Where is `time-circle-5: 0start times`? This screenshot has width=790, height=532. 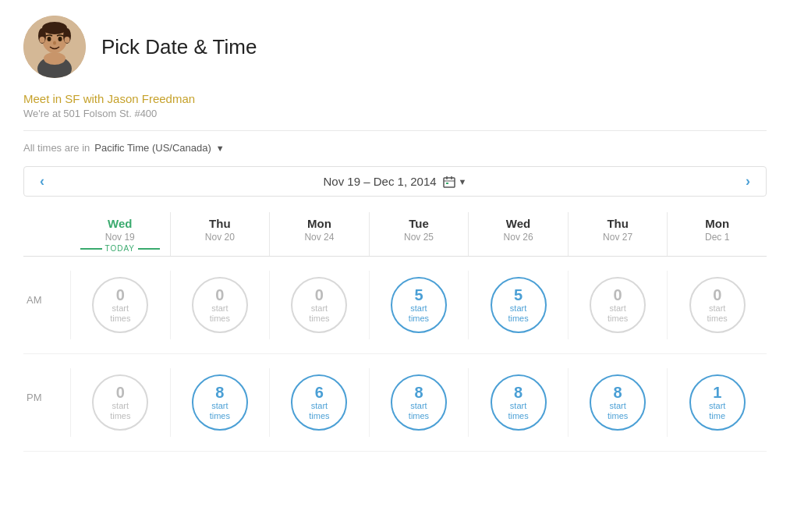 time-circle-5: 0start times is located at coordinates (618, 305).